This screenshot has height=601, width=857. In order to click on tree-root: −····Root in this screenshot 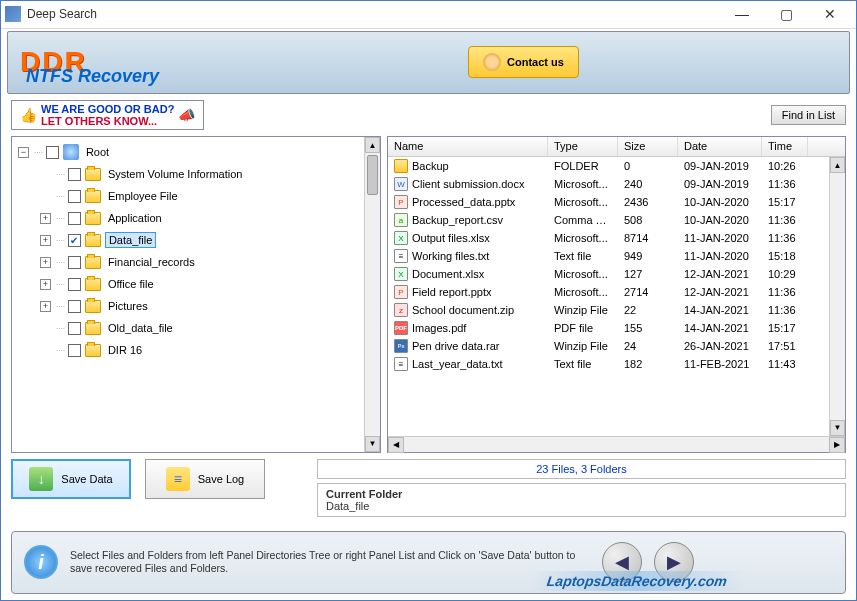, I will do `click(188, 152)`.